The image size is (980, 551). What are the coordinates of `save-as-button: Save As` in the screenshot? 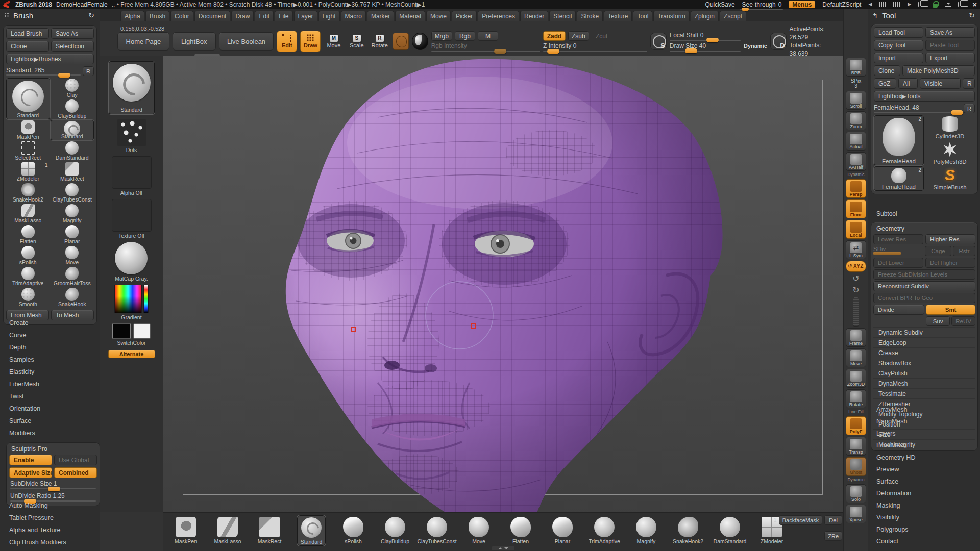 It's located at (950, 33).